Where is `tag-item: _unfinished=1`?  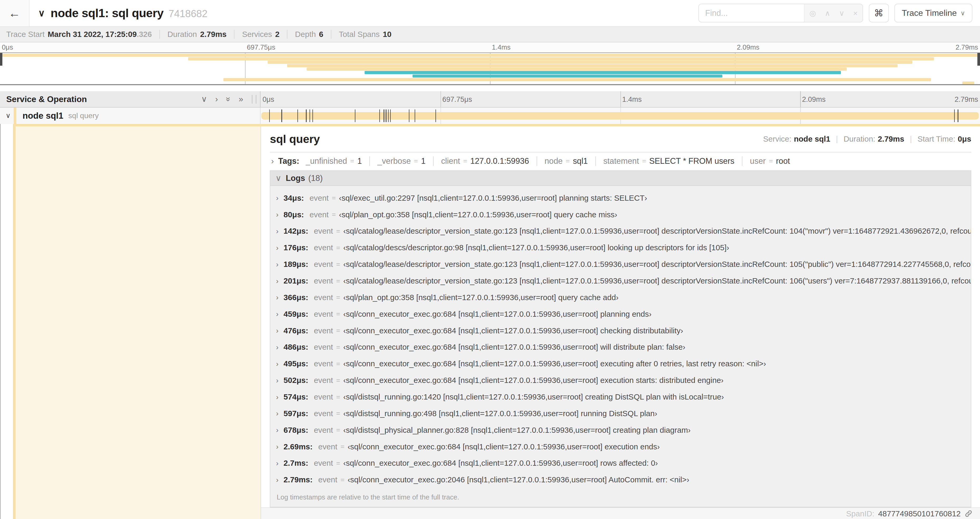 tag-item: _unfinished=1 is located at coordinates (338, 161).